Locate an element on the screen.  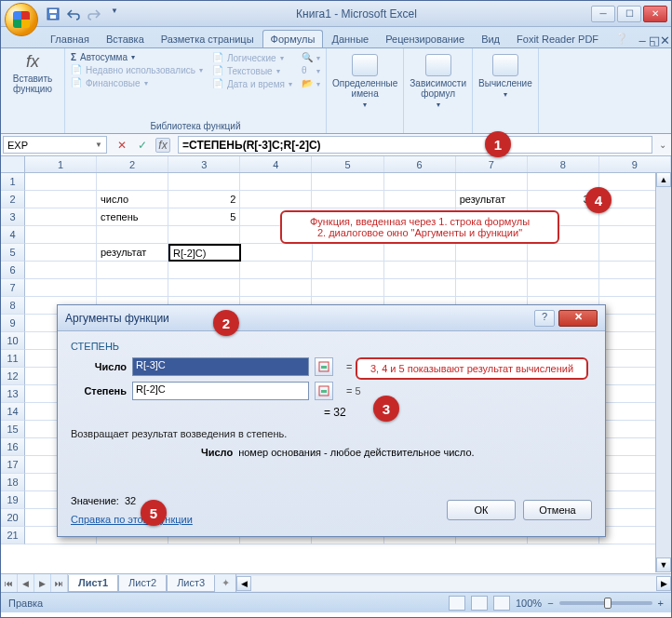
redo-icon is located at coordinates (94, 14).